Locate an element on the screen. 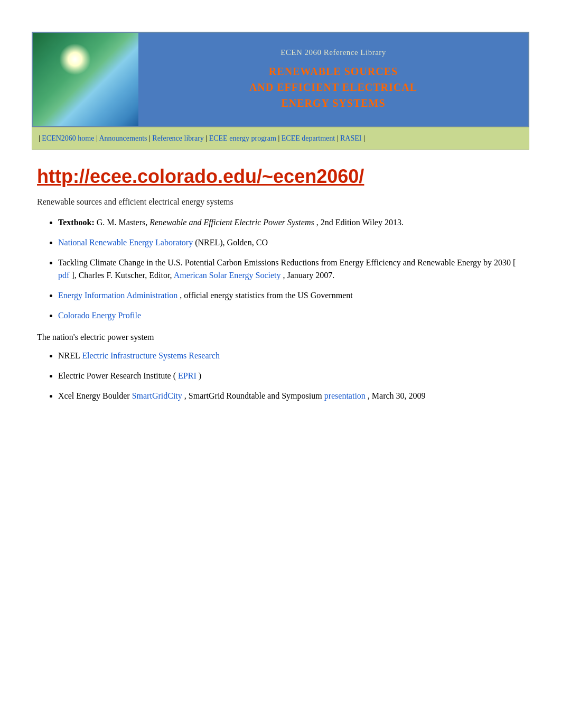 The image size is (561, 728). nav-item-ecee-dept: ECEE department is located at coordinates (308, 139).